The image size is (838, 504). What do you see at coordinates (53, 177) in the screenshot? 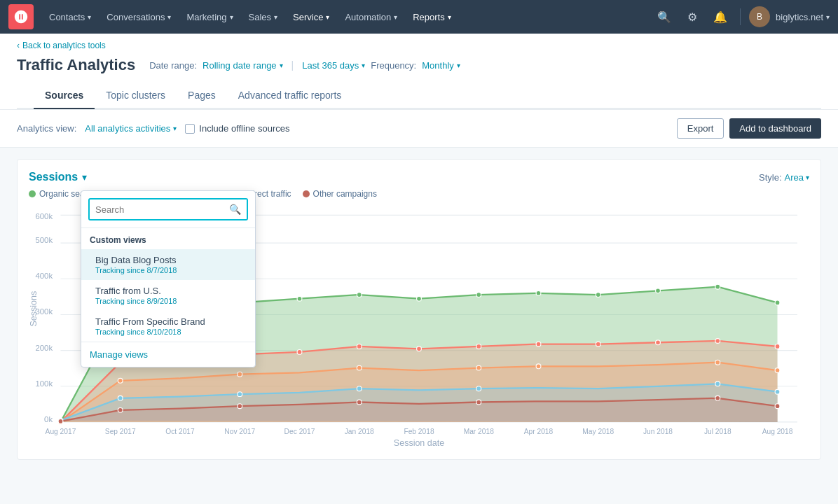
I see `sessions-label: Sessions` at bounding box center [53, 177].